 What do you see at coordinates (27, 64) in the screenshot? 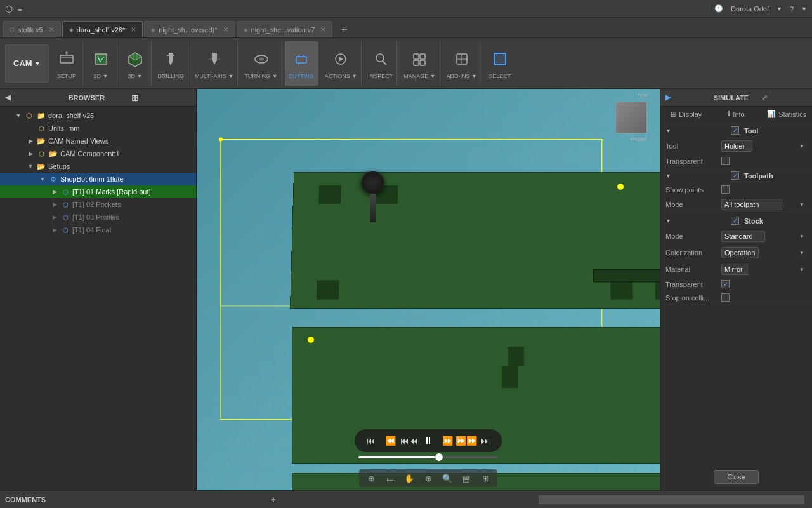
I see `cam-menu-button: CAM ▼` at bounding box center [27, 64].